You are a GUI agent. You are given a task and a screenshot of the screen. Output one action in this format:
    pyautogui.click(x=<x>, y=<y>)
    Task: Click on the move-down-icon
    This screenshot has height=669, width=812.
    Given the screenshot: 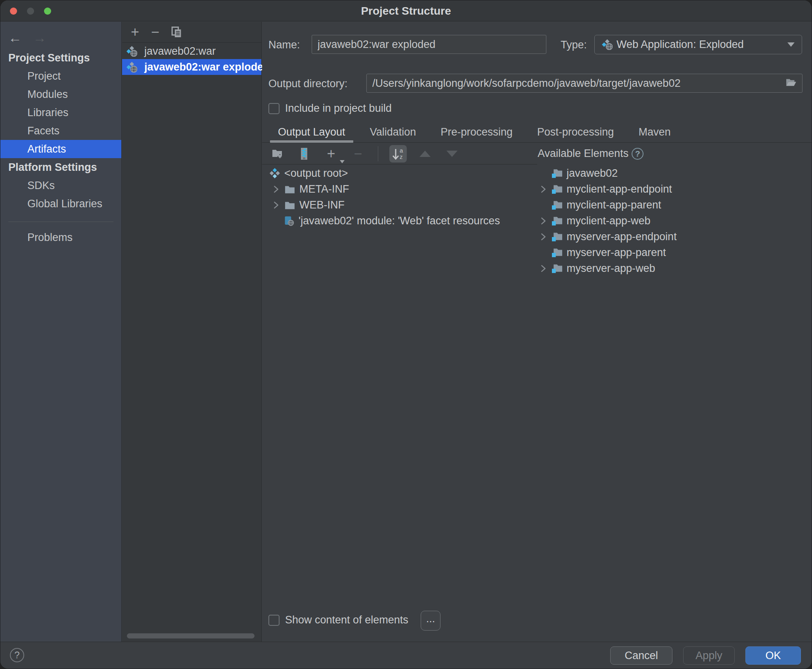 What is the action you would take?
    pyautogui.click(x=452, y=154)
    